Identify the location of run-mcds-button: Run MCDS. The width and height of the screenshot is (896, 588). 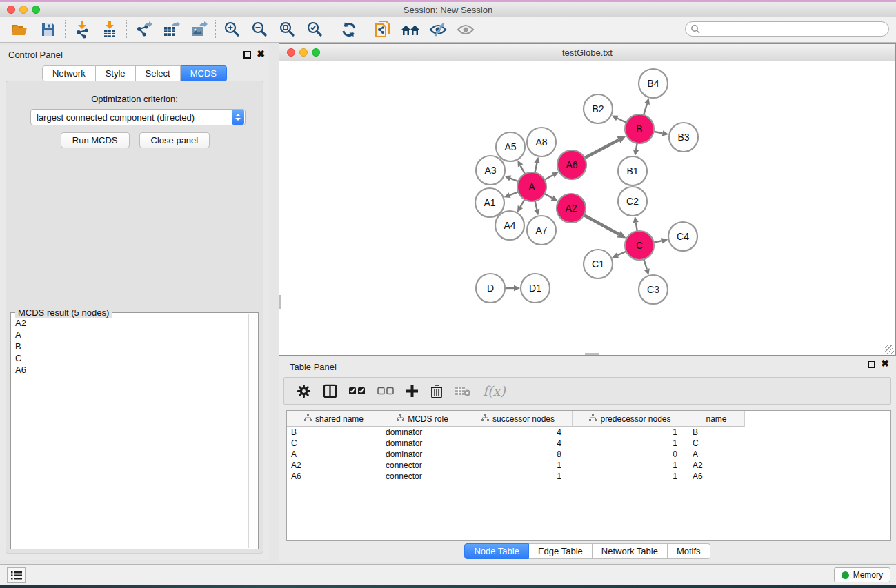
(95, 141).